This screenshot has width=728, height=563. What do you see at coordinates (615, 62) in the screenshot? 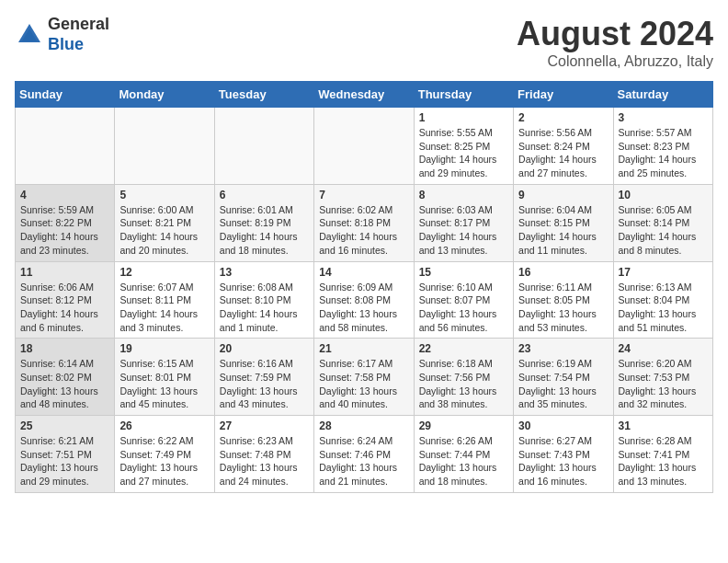
I see `location-subtitle: Colonnella, Abruzzo, Italy` at bounding box center [615, 62].